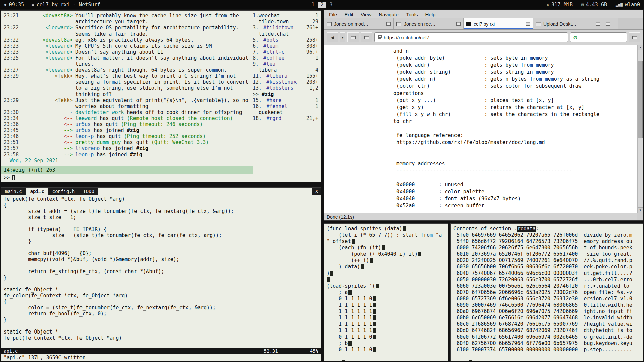 The height and width of the screenshot is (362, 644). Describe the element at coordinates (640, 217) in the screenshot. I see `resize-grip` at that location.